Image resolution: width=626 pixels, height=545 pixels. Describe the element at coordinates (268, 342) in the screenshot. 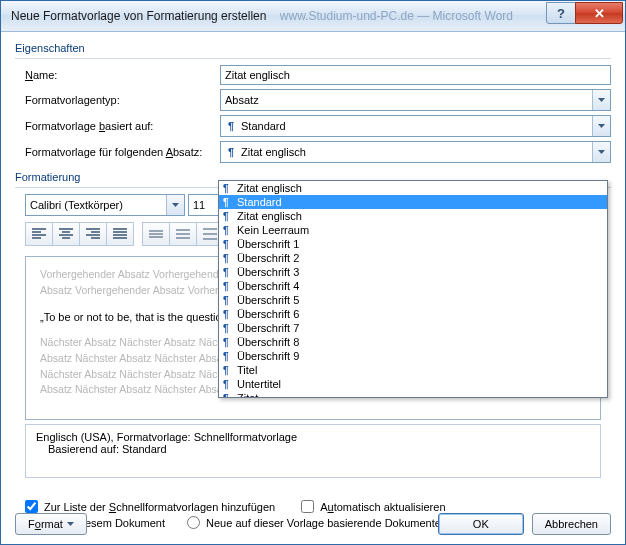

I see `dropdown-item-label: Überschrift 8` at that location.